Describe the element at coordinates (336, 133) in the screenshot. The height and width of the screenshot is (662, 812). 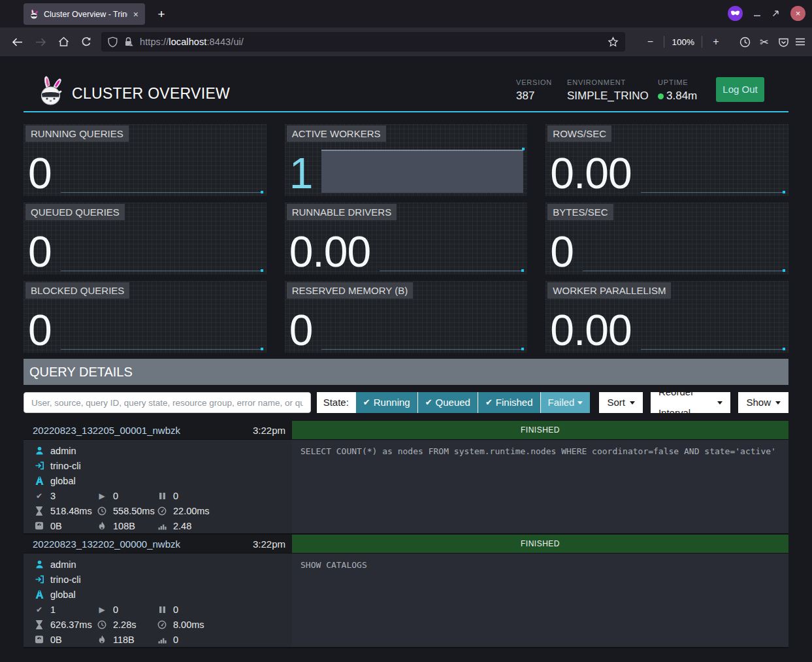
I see `stat-label: ACTIVE WORKERS` at that location.